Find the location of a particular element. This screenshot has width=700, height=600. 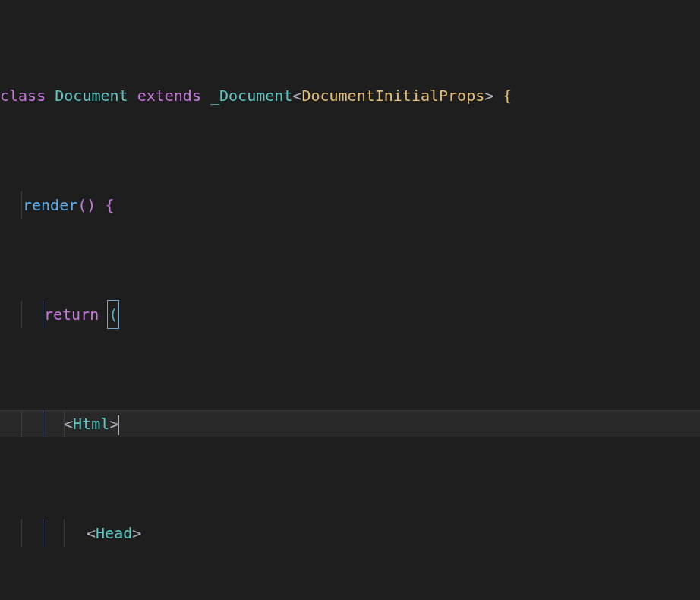

keyword-return: return is located at coordinates (71, 314).